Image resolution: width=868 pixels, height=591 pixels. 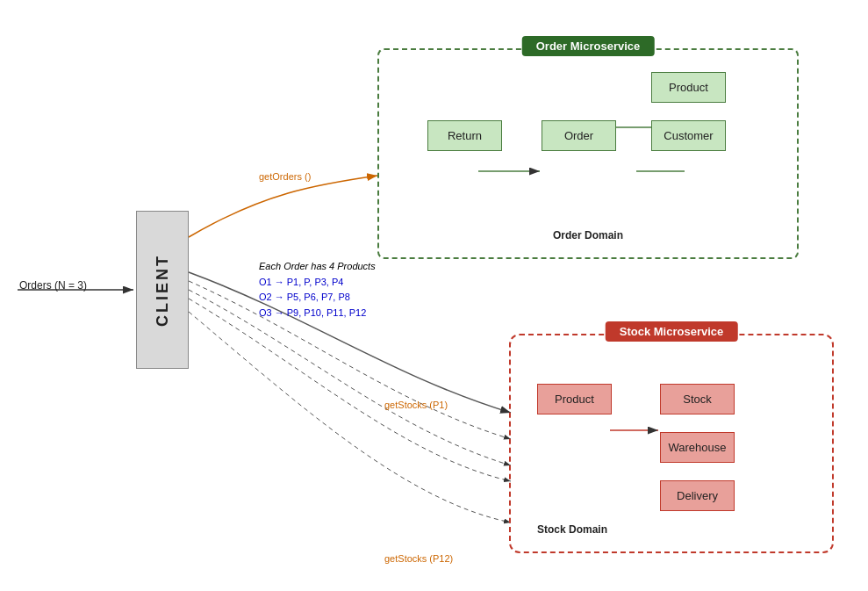 I want to click on stock-ms-title: Stock Microservice, so click(x=672, y=332).